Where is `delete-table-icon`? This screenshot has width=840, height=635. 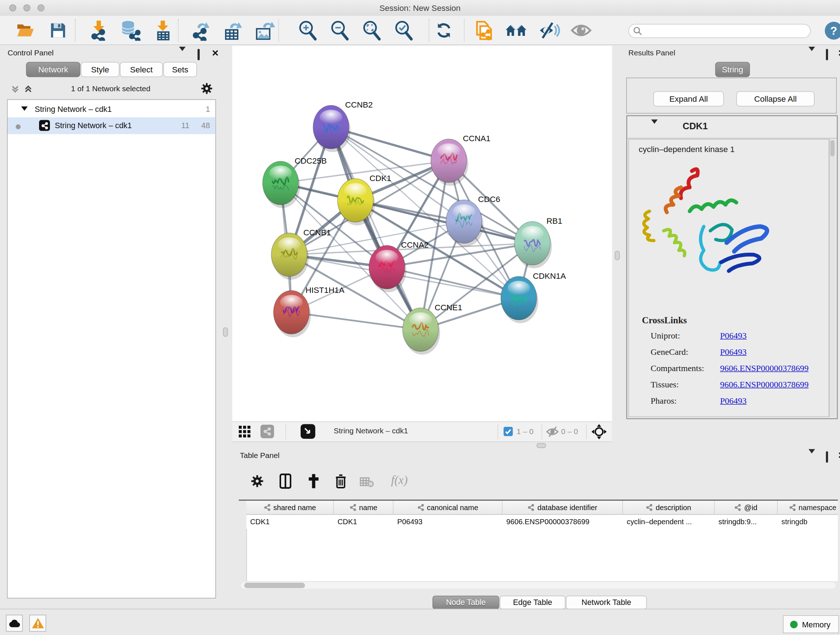
delete-table-icon is located at coordinates (367, 482).